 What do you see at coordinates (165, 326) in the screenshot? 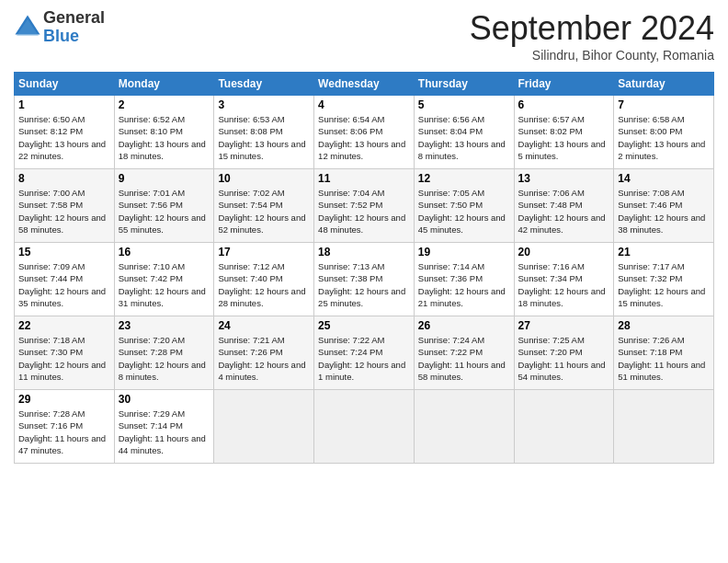
I see `day-number: 23` at bounding box center [165, 326].